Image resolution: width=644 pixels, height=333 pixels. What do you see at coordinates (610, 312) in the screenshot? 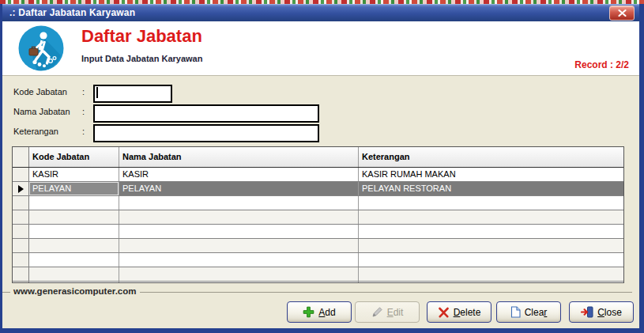
I see `button-label: Close` at bounding box center [610, 312].